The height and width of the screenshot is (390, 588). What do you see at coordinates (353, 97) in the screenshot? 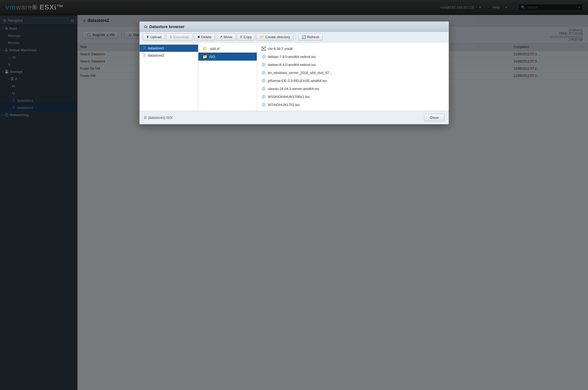
I see `file-item: 💿W10AIO64HUN1708V1.iso` at bounding box center [353, 97].